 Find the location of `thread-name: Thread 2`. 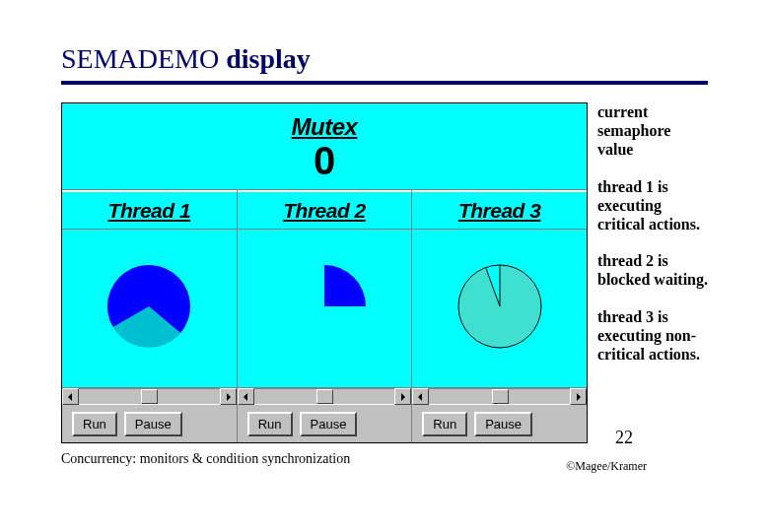

thread-name: Thread 2 is located at coordinates (324, 211).